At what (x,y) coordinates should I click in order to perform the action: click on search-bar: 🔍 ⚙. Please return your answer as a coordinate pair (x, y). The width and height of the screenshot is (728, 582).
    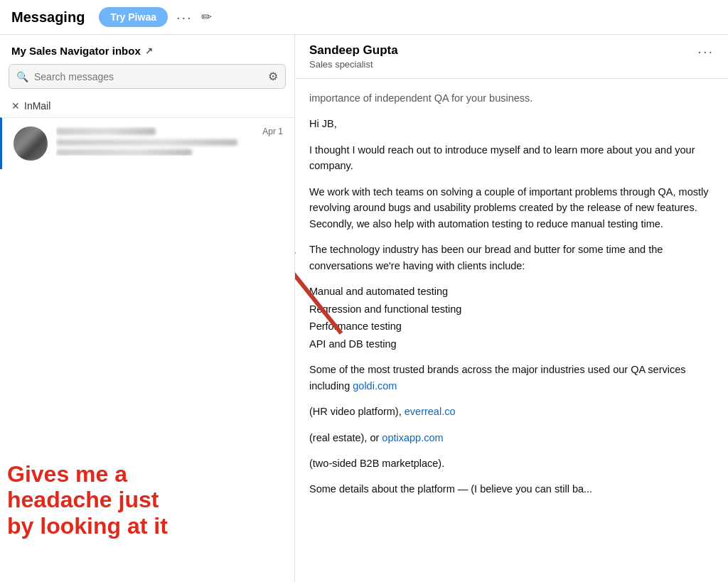
    Looking at the image, I should click on (147, 77).